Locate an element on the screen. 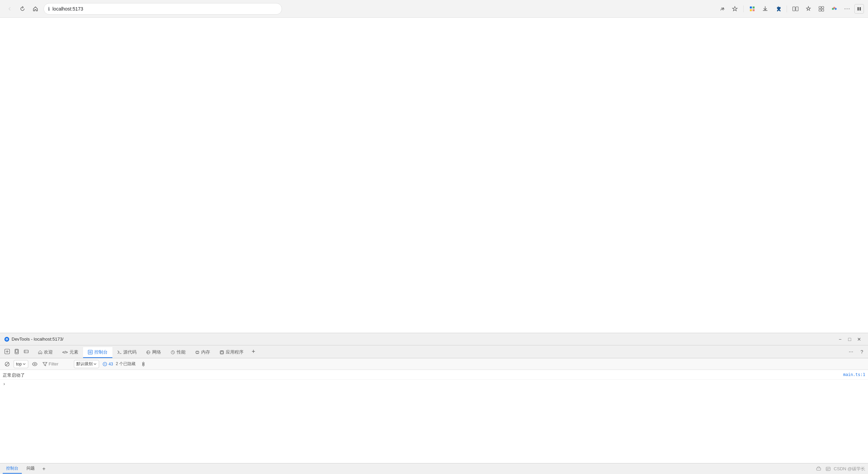 Image resolution: width=868 pixels, height=474 pixels. sources-tab-icon is located at coordinates (119, 353).